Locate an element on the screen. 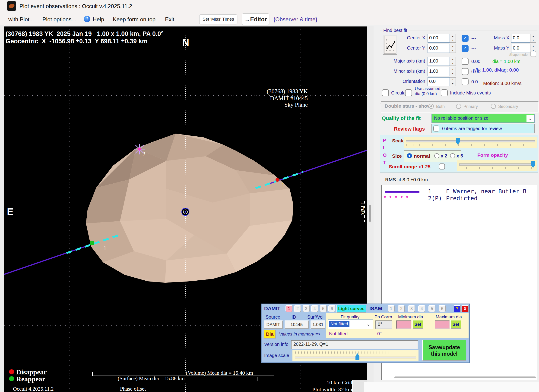 The height and width of the screenshot is (392, 539). observation-num: 1 is located at coordinates (430, 191).